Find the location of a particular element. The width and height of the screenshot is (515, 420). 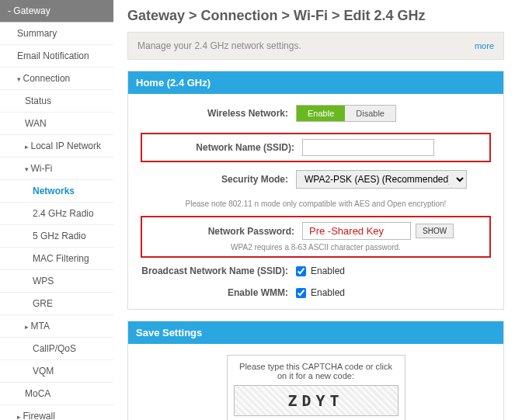

notice-message: Manage your 2.4 GHz network settings. is located at coordinates (219, 46).